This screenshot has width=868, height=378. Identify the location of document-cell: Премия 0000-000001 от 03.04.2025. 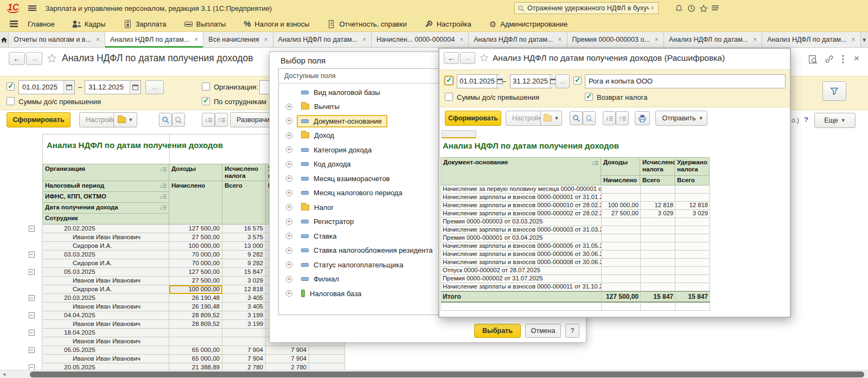
(521, 239).